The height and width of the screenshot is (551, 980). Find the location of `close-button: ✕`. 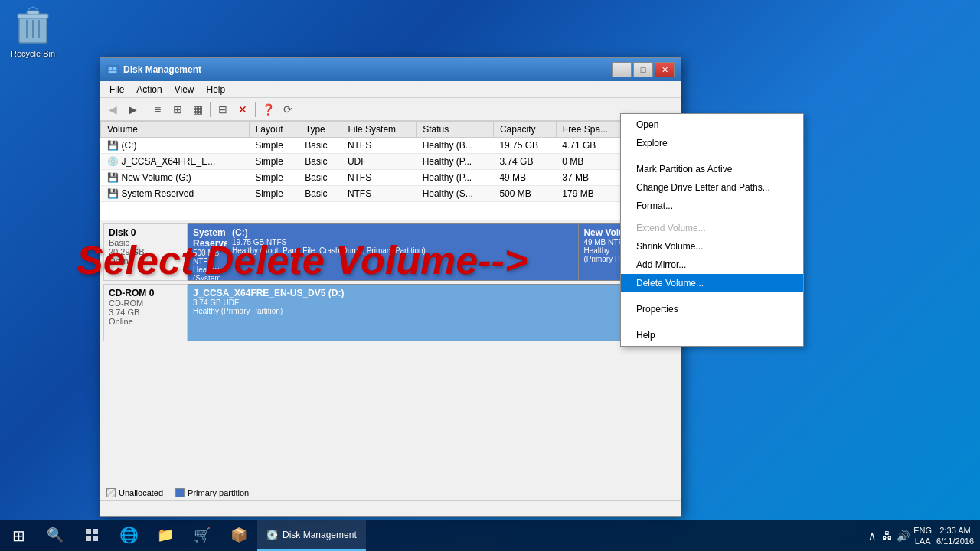

close-button: ✕ is located at coordinates (665, 70).